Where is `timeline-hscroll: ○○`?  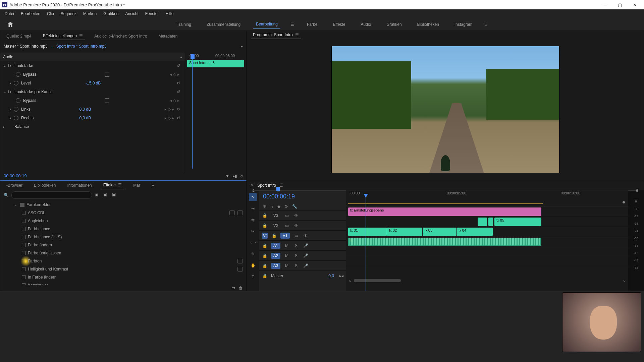
timeline-hscroll: ○○ is located at coordinates (487, 281).